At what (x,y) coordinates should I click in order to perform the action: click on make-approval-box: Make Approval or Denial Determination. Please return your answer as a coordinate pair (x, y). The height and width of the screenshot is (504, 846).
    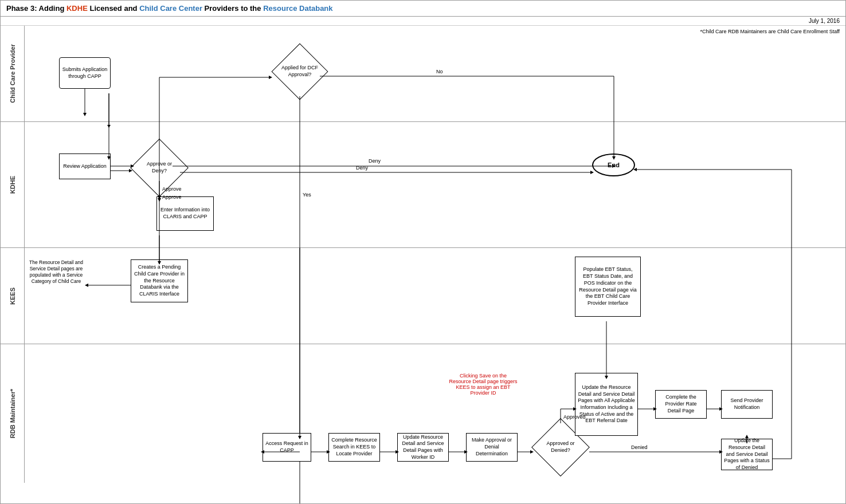
    Looking at the image, I should click on (492, 447).